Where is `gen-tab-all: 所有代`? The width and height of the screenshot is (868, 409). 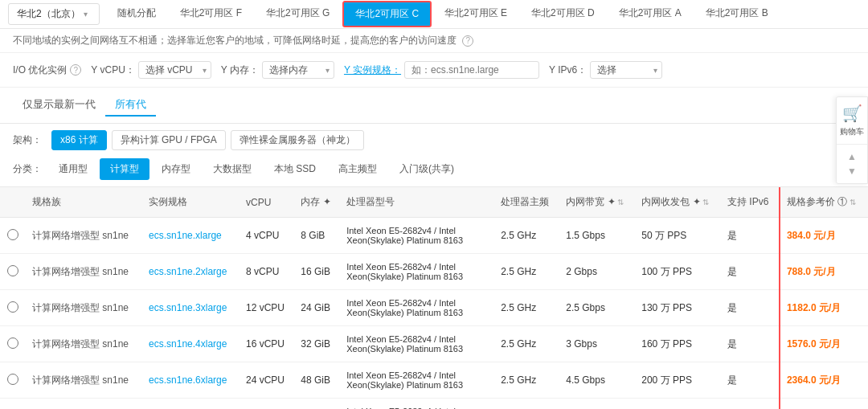 gen-tab-all: 所有代 is located at coordinates (130, 105).